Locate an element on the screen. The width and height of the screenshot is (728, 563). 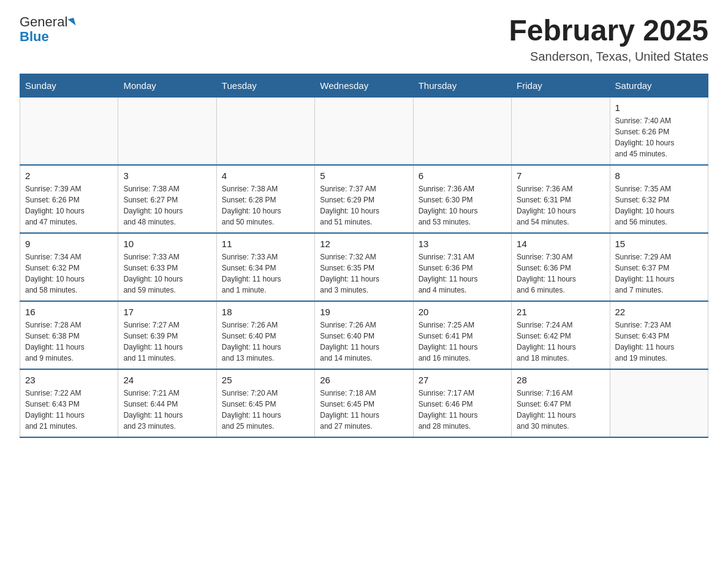
day-info: Sunrise: 7:20 AM Sunset: 6:45 PM Dayligh… is located at coordinates (266, 410).